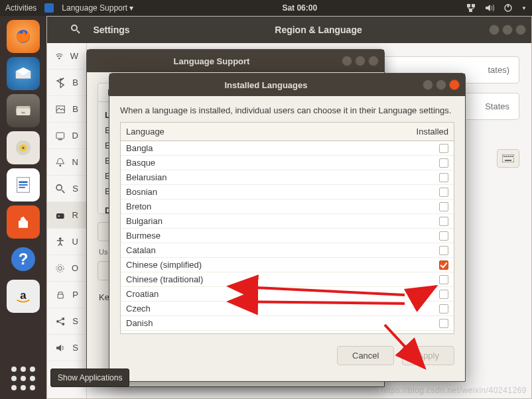  What do you see at coordinates (98, 8) in the screenshot?
I see `app-menu: Language Support ▾` at bounding box center [98, 8].